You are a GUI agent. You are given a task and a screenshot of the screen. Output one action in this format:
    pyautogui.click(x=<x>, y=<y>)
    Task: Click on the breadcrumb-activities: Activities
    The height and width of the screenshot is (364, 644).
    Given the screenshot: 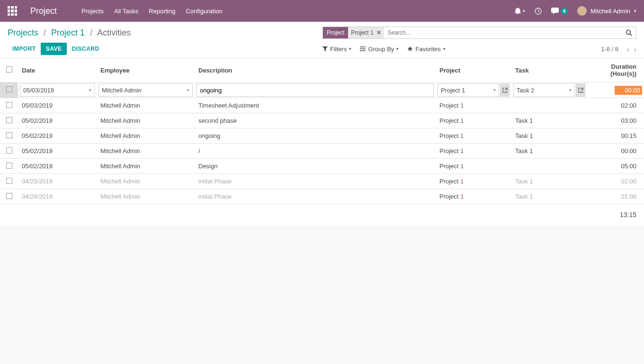 What is the action you would take?
    pyautogui.click(x=114, y=33)
    